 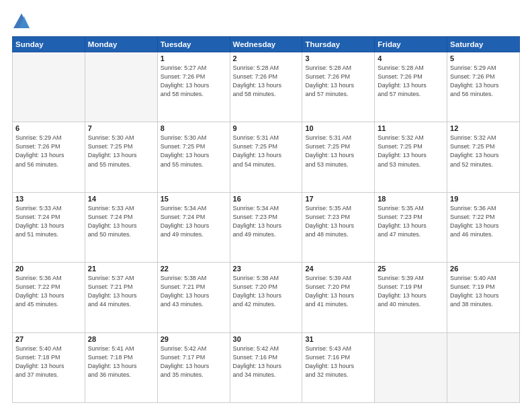 I want to click on day-number: 21, so click(x=121, y=269).